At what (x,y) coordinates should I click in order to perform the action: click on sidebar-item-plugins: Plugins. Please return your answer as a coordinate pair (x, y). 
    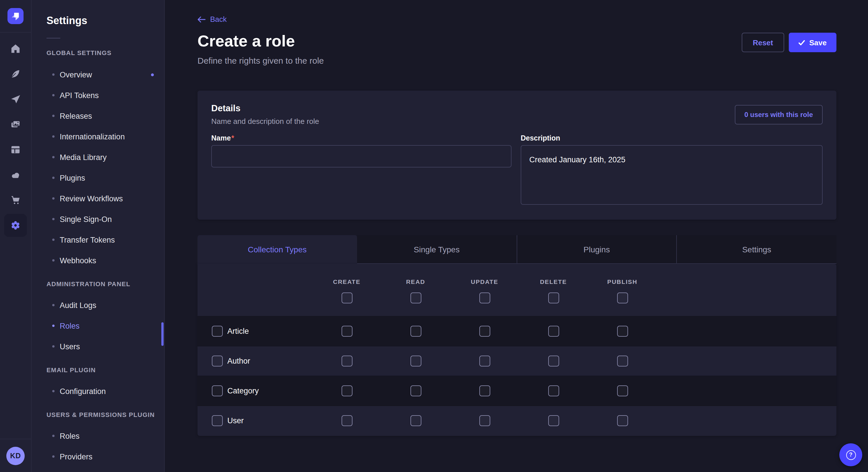
    Looking at the image, I should click on (98, 178).